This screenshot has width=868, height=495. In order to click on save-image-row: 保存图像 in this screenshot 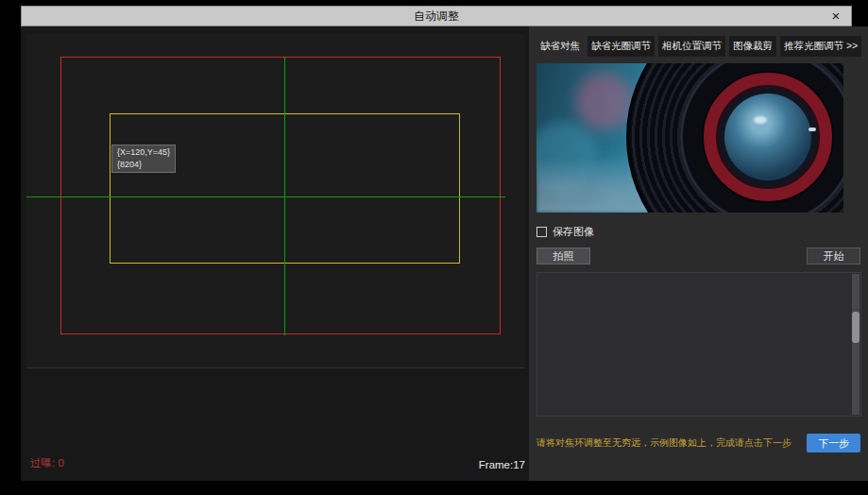, I will do `click(699, 232)`.